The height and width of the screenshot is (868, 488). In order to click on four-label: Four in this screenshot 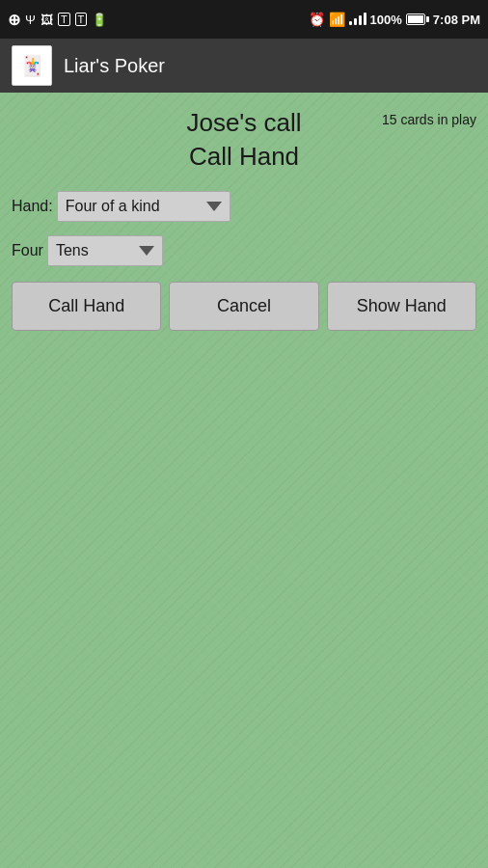, I will do `click(27, 251)`.